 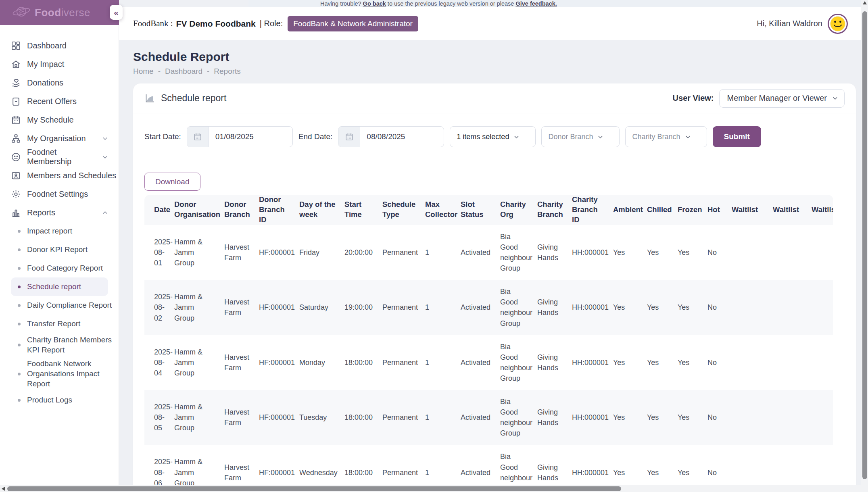 What do you see at coordinates (451, 4) in the screenshot?
I see `banner-text-middle: to use the previous legacy web version o…` at bounding box center [451, 4].